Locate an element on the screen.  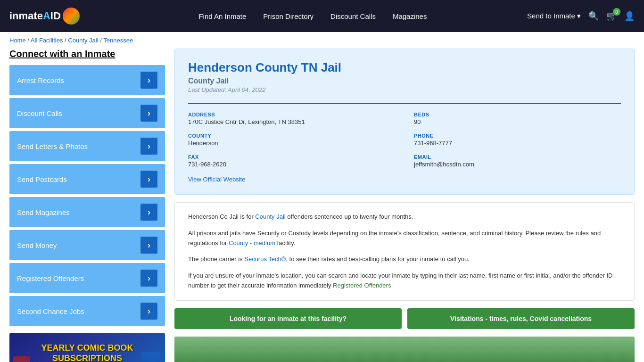
sidebar-item-second-chance-jobs: Second Chance Jobs › is located at coordinates (87, 311).